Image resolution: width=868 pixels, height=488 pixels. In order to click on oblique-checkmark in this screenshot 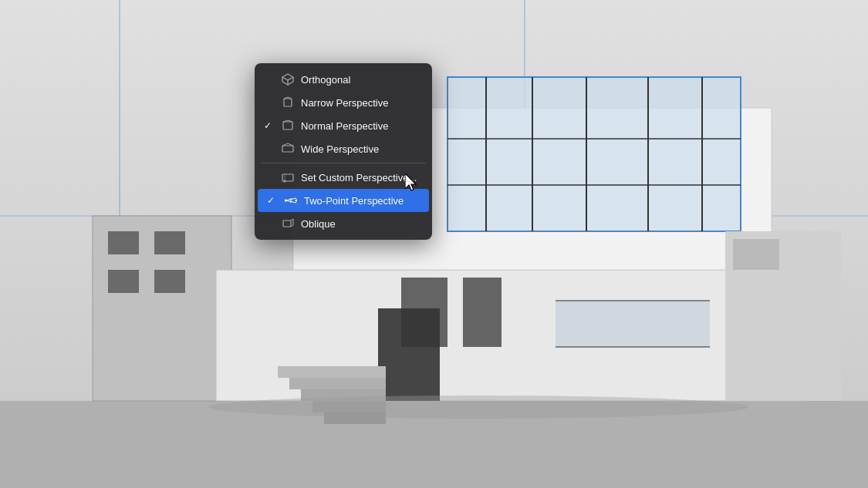, I will do `click(269, 224)`.